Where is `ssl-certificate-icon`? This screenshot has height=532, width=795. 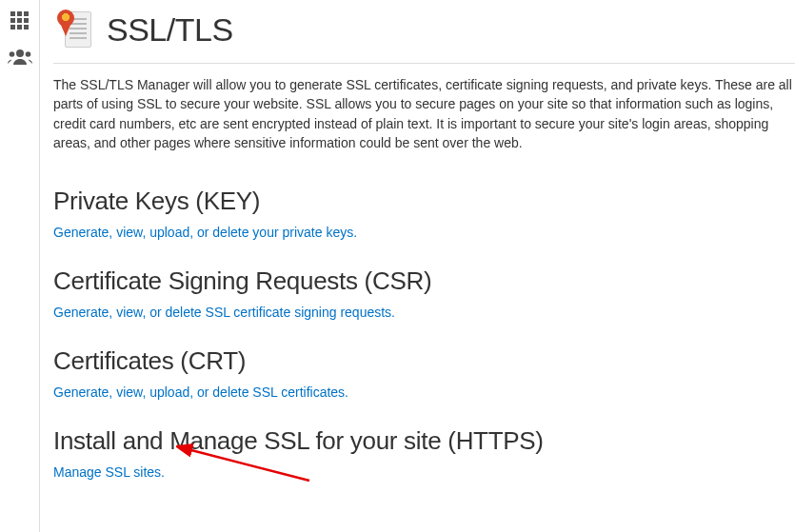 ssl-certificate-icon is located at coordinates (73, 30).